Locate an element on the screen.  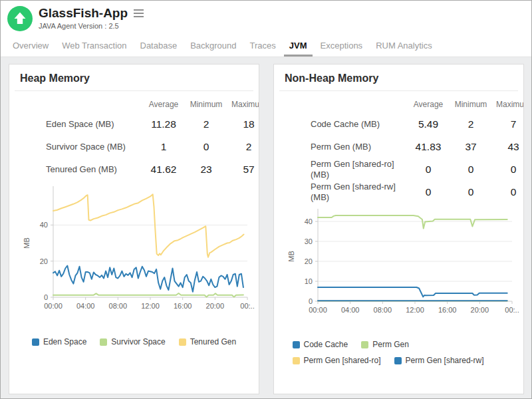
tab-exceptions: Exceptions is located at coordinates (342, 47).